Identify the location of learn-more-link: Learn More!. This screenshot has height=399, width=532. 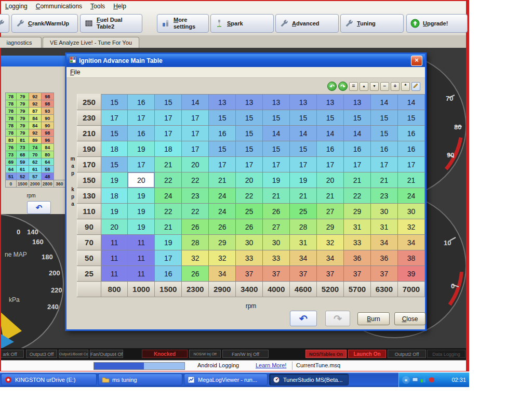
(271, 365).